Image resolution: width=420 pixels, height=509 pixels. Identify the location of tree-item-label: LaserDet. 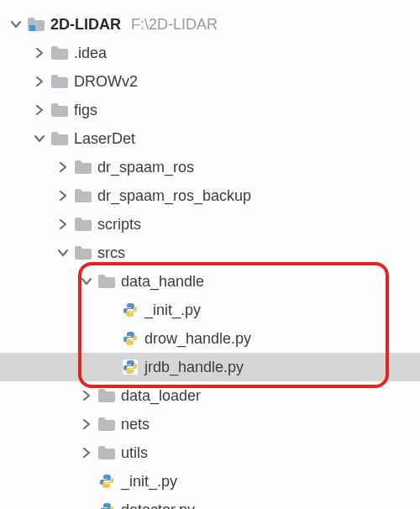
(104, 139).